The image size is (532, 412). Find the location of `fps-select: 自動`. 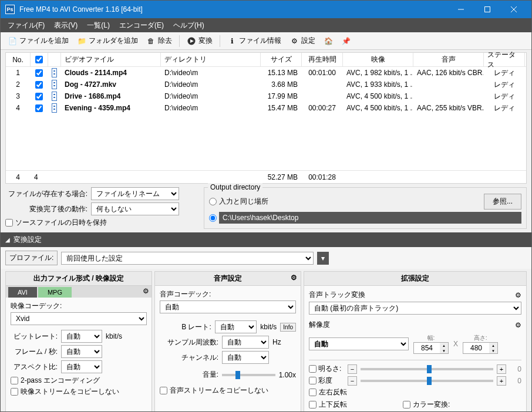

fps-select: 自動 is located at coordinates (82, 352).